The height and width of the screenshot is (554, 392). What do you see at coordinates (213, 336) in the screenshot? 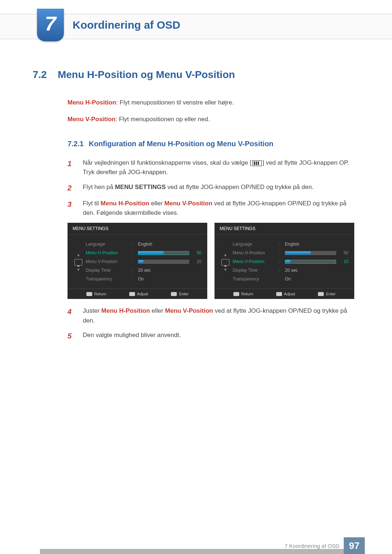
I see `step-5: 5 Den valgte mulighed bliver anvendt.` at bounding box center [213, 336].